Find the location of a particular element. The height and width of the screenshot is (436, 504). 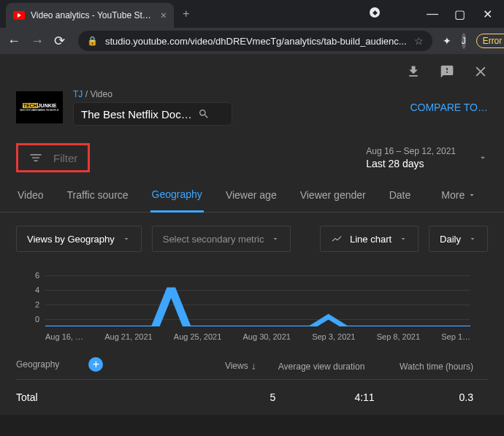

minimize-button: — is located at coordinates (432, 15).